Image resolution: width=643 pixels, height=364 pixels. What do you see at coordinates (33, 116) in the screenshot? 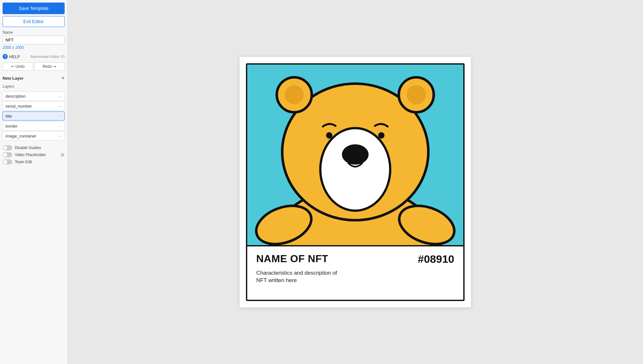
I see `layer-item-title: title···` at bounding box center [33, 116].